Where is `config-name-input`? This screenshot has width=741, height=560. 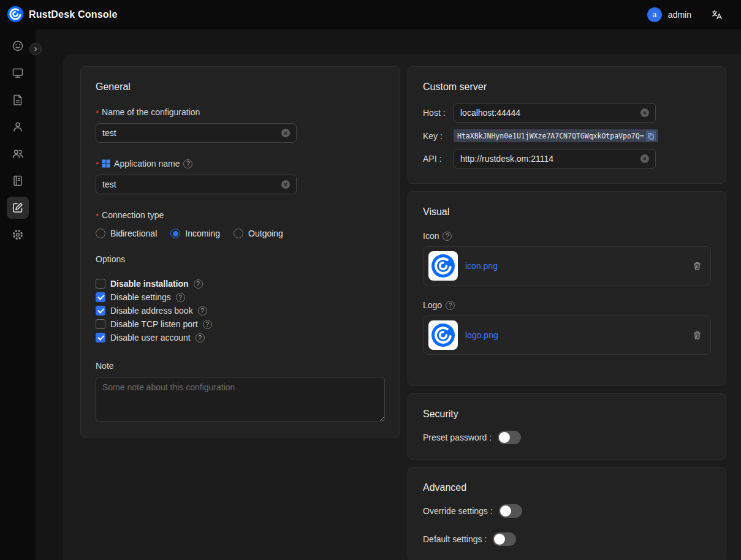 config-name-input is located at coordinates (189, 133).